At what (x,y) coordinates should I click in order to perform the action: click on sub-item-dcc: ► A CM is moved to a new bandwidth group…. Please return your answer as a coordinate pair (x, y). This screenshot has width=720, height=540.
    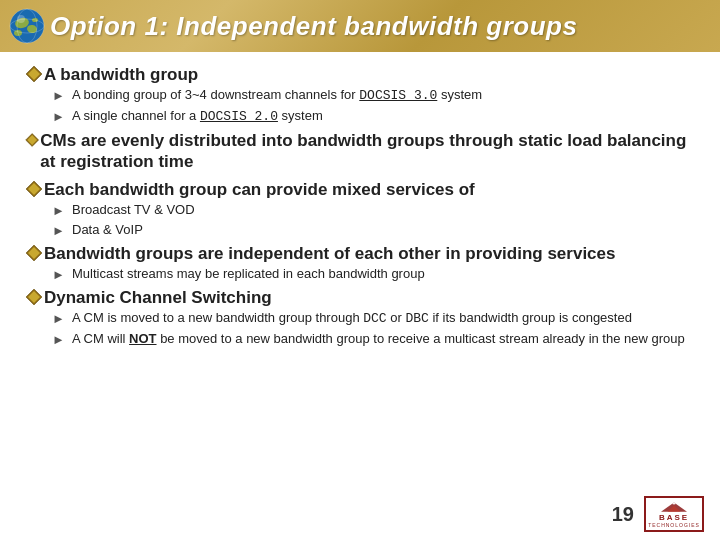
    Looking at the image, I should click on (374, 319).